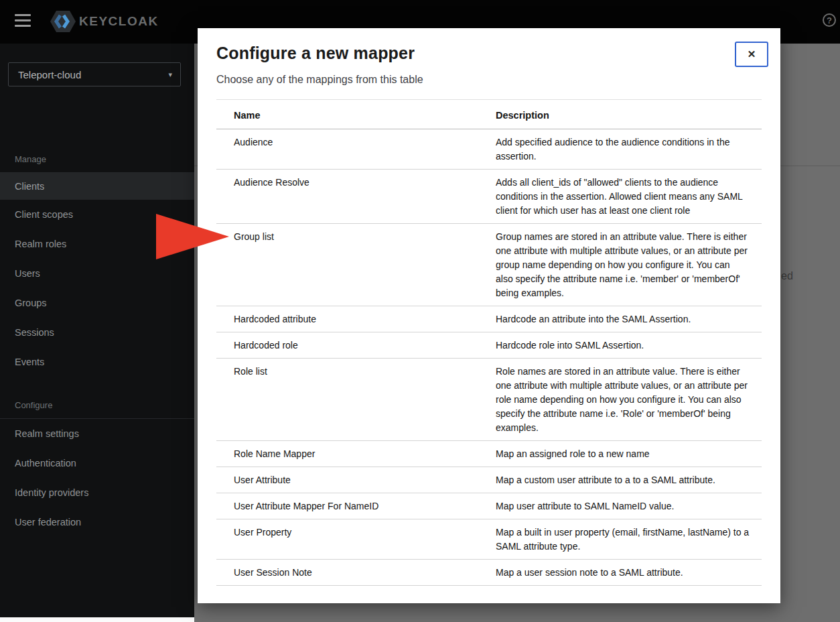  What do you see at coordinates (347, 346) in the screenshot?
I see `mapper-name: Hardcoded role` at bounding box center [347, 346].